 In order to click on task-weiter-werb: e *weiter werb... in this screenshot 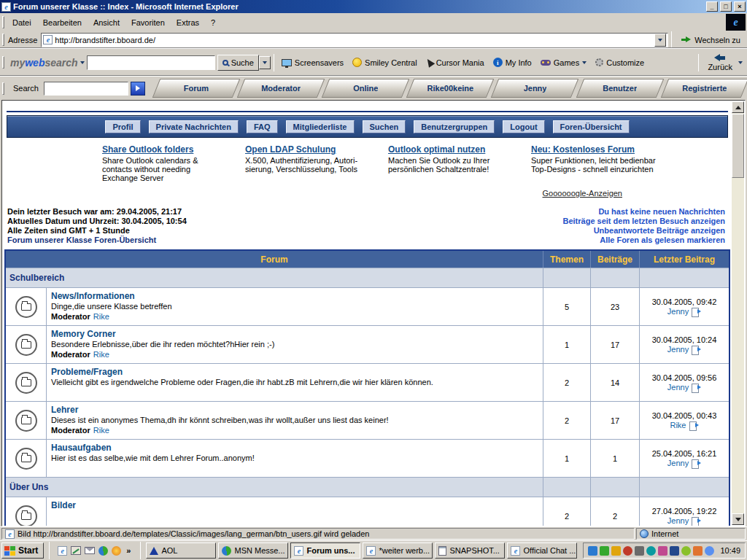, I will do `click(398, 551)`.